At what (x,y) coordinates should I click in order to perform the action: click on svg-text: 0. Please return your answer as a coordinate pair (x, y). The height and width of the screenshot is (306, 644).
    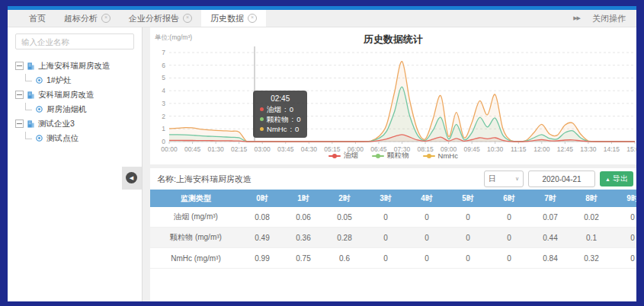
    Looking at the image, I should click on (163, 142).